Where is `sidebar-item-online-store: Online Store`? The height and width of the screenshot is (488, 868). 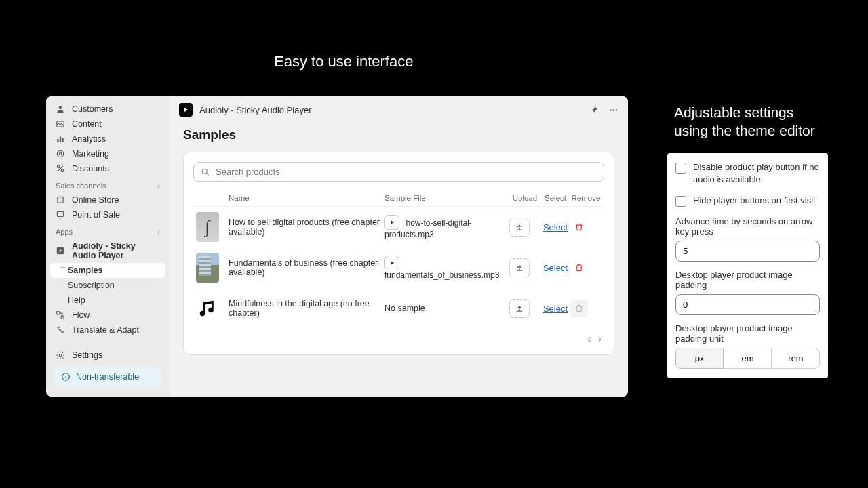
sidebar-item-online-store: Online Store is located at coordinates (108, 200).